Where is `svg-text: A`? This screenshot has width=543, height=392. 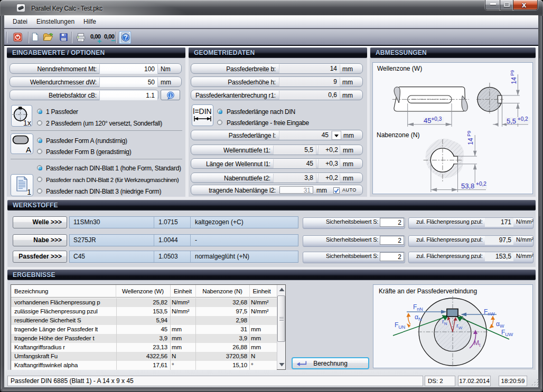 svg-text: A is located at coordinates (29, 149).